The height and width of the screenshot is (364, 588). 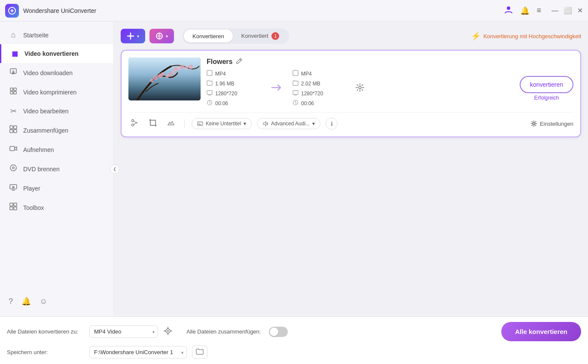 I want to click on dvd-icon, so click(x=13, y=169).